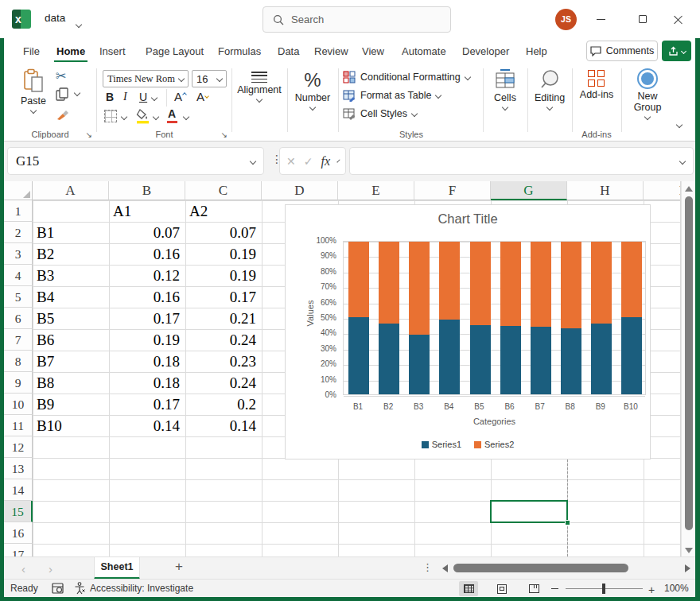  I want to click on italic-button: I, so click(126, 97).